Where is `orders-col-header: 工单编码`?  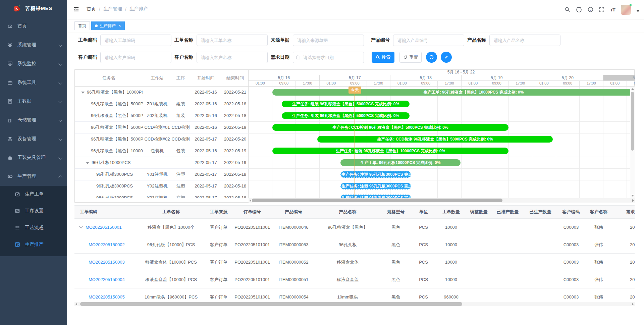 orders-col-header: 工单编码 is located at coordinates (106, 212).